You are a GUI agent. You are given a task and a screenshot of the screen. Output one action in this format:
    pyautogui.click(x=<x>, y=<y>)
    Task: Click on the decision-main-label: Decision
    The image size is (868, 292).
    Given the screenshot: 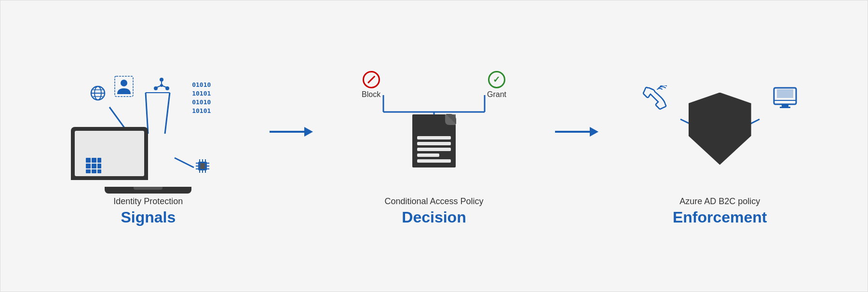 What is the action you would take?
    pyautogui.click(x=434, y=217)
    